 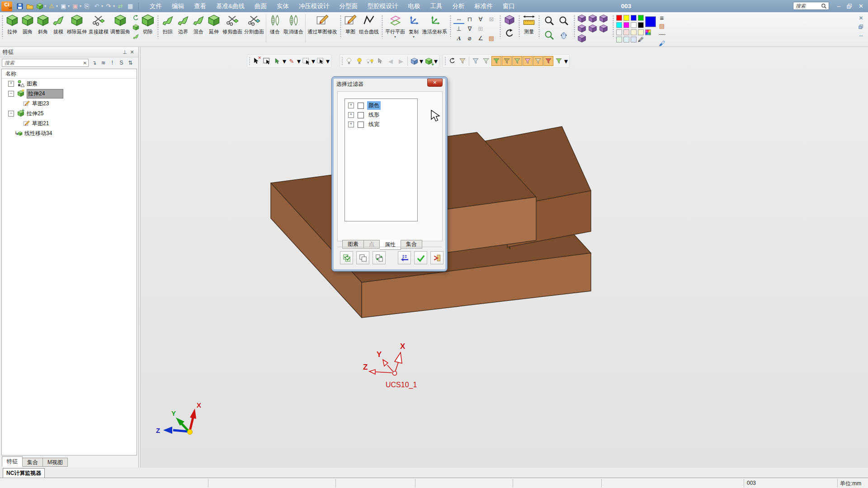 I want to click on clear-selection-button, so click(x=363, y=258).